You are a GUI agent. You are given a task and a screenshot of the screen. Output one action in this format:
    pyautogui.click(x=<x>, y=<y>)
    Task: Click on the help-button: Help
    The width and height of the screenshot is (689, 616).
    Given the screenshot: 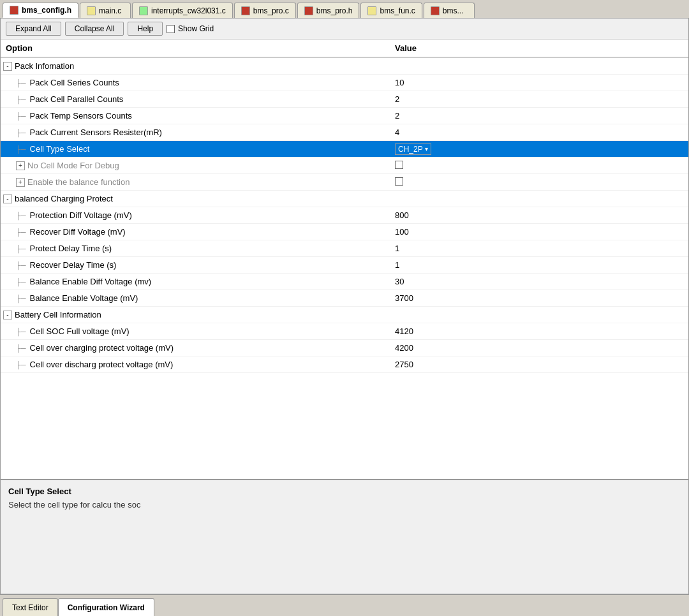 What is the action you would take?
    pyautogui.click(x=145, y=29)
    